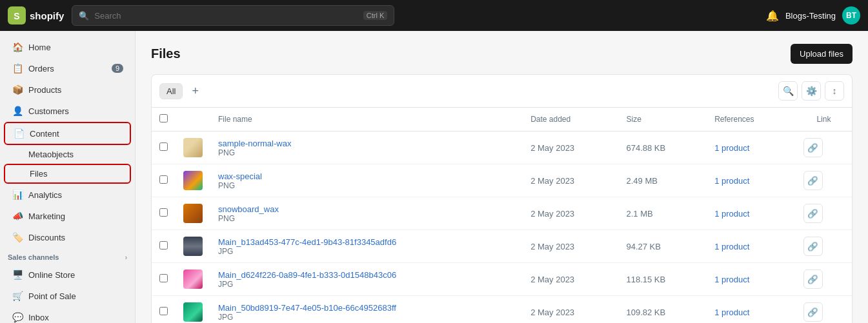  Describe the element at coordinates (67, 216) in the screenshot. I see `sidebar-item-marketing: 📣 Marketing` at that location.